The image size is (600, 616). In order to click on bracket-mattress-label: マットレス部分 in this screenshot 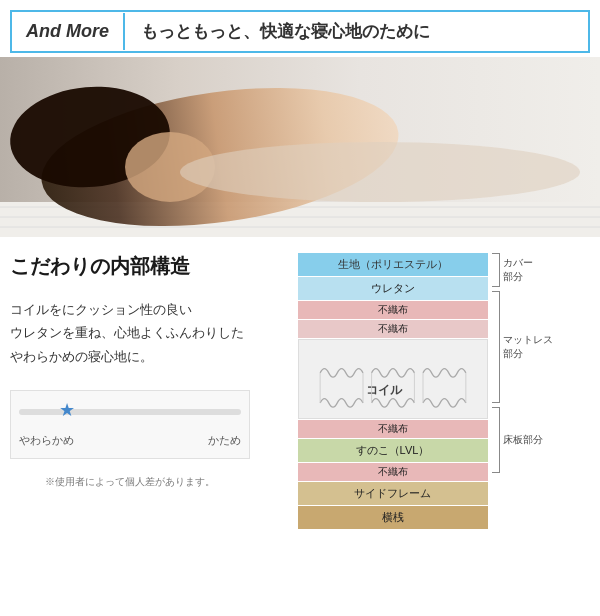, I will do `click(526, 347)`.